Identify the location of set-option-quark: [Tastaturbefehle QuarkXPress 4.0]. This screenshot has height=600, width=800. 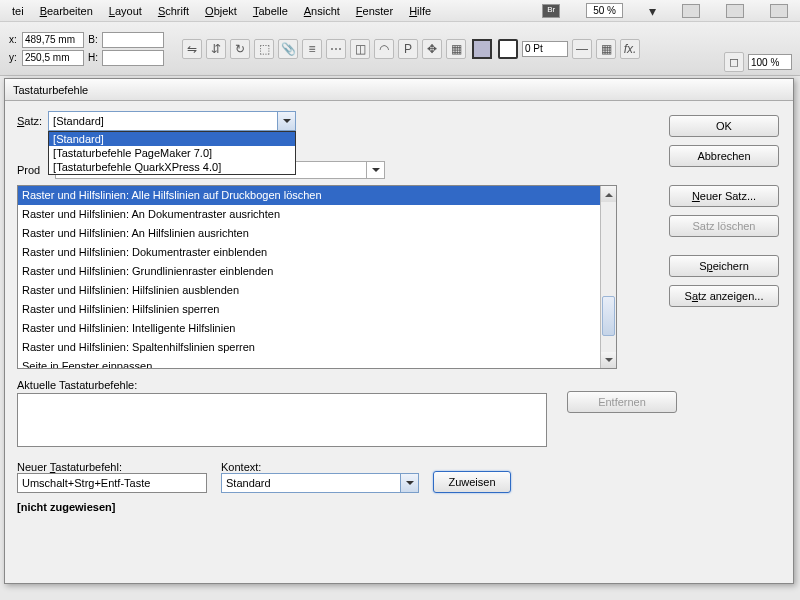
(172, 167).